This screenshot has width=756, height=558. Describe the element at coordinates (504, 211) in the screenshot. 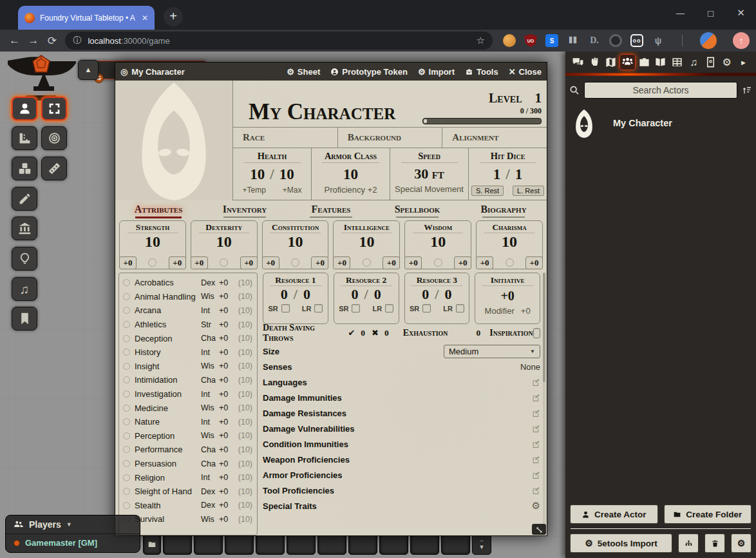

I see `tab-biography: Biography` at that location.